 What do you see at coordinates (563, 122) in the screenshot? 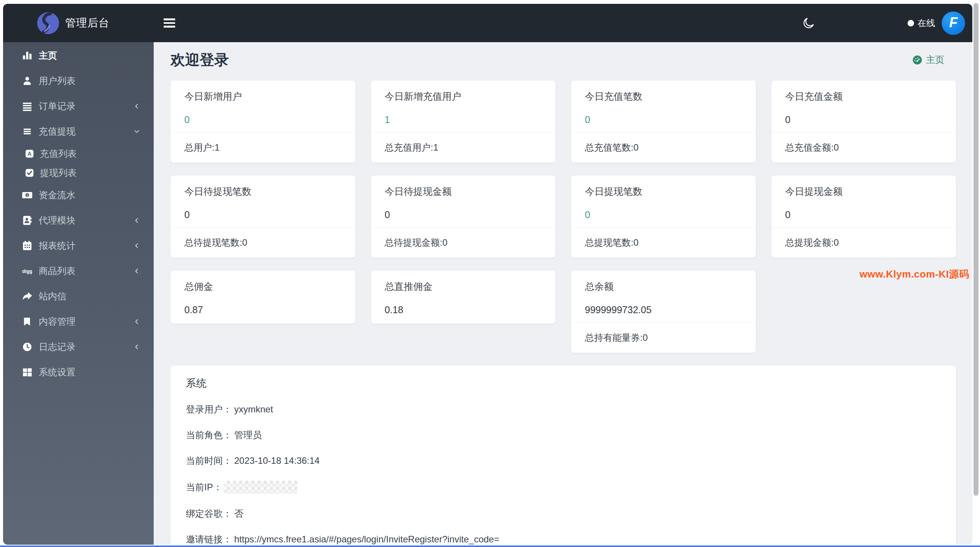
I see `stat-cards-row-1: 今日新增用户 0 总用户:1 今日新增充值用户 1 总充值用户:1 今日充值笔数…` at bounding box center [563, 122].